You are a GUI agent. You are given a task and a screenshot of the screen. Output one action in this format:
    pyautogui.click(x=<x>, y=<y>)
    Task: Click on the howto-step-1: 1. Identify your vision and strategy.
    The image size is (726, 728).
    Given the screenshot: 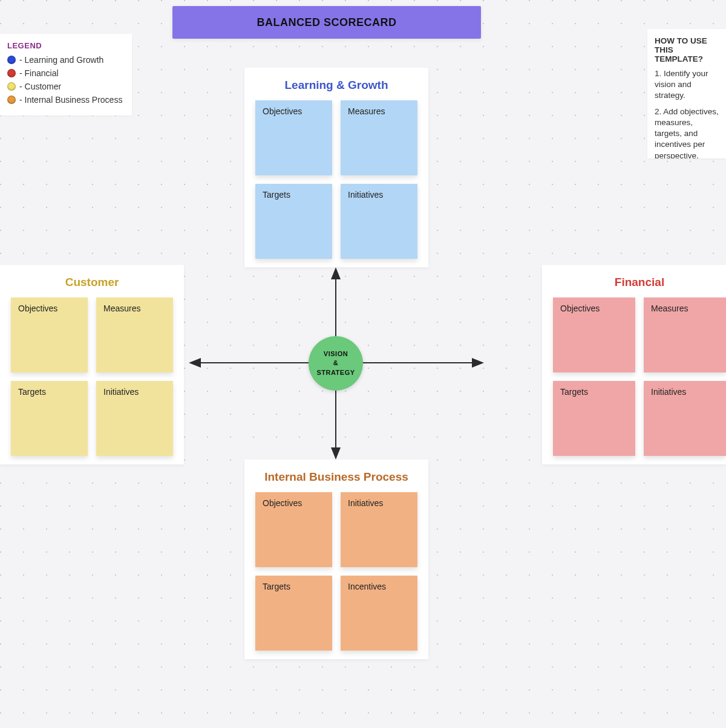 What is the action you would take?
    pyautogui.click(x=687, y=85)
    